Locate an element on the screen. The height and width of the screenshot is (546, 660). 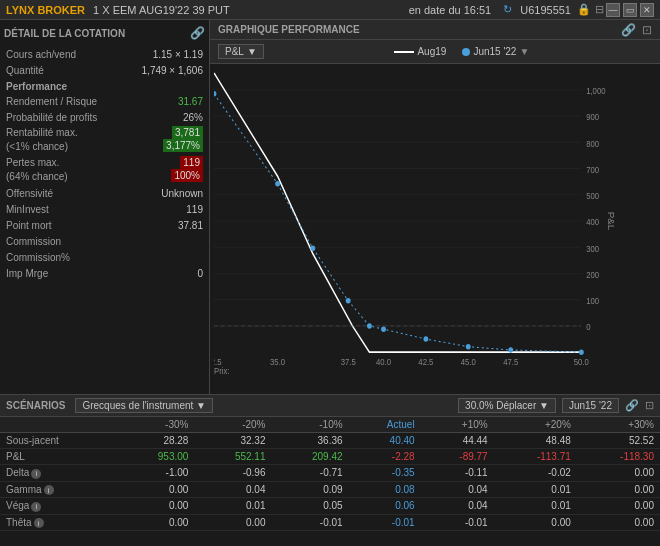
rendement-value: 31.67 is located at coordinates (190, 102).